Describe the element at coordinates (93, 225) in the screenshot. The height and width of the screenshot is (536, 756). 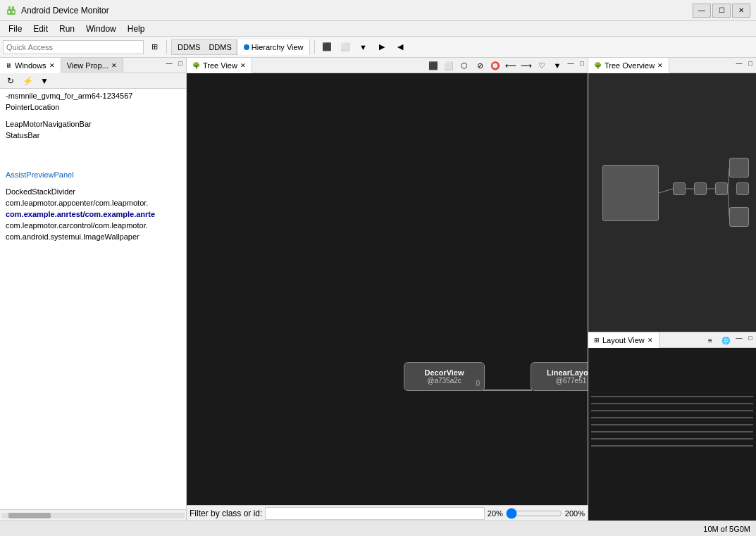
I see `list-item: com.leapmotor.carcontrol/com.leapmotor.` at that location.